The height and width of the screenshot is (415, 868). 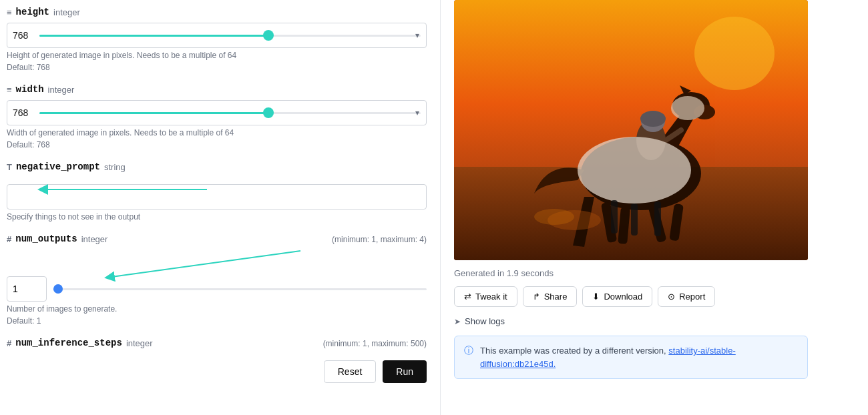 I want to click on width-slider-container: 768 ▾, so click(x=216, y=113).